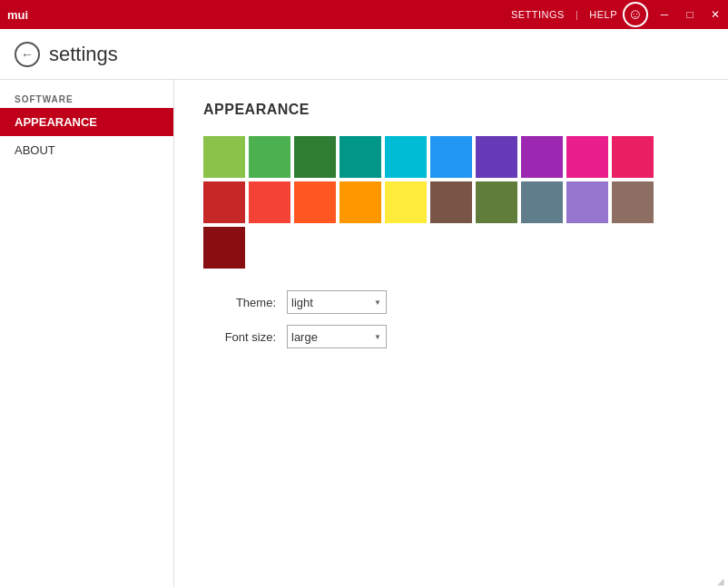 Image resolution: width=728 pixels, height=587 pixels. Describe the element at coordinates (635, 15) in the screenshot. I see `logo-icon: ☺` at that location.